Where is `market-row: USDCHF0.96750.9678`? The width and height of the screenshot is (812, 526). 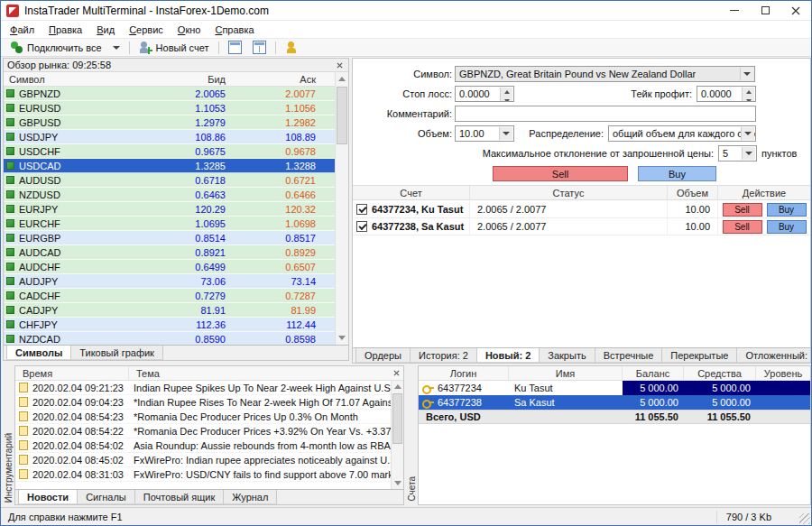
market-row: USDCHF0.96750.9678 is located at coordinates (170, 152).